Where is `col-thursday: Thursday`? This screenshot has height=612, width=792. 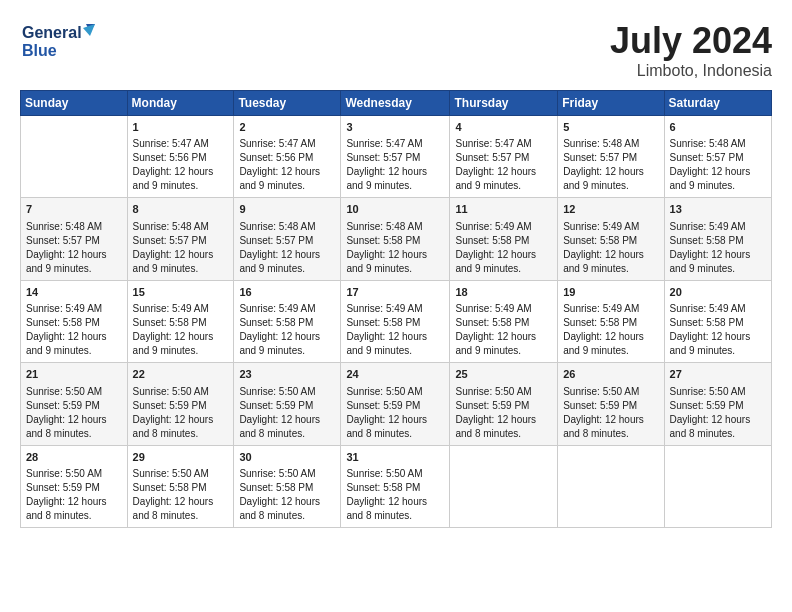 col-thursday: Thursday is located at coordinates (504, 104).